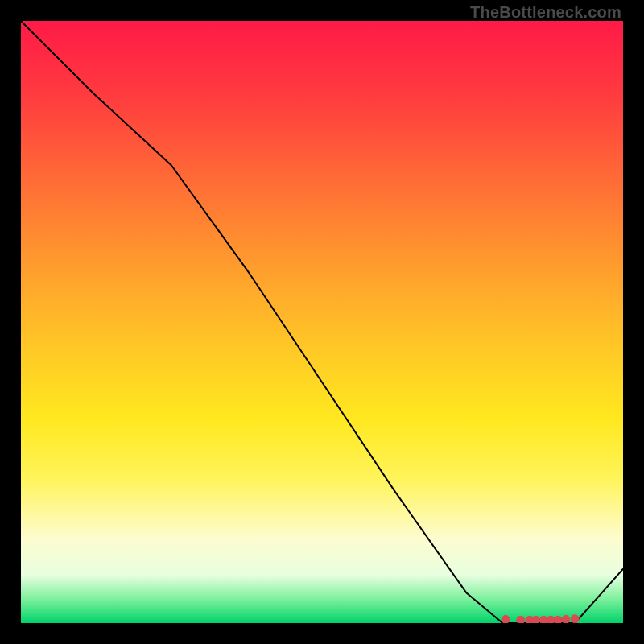  Describe the element at coordinates (540, 619) in the screenshot. I see `marker-cluster` at that location.